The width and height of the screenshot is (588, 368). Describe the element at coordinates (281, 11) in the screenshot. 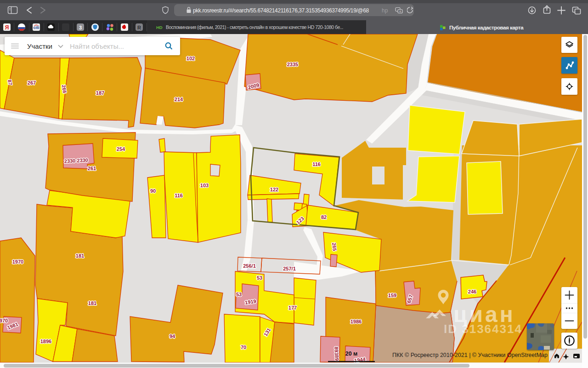

I see `svg-text:pkk.rosreestr.ru/#/search/55.6: pkk.rosreestr.ru/#/search/55.67482142116…` at that location.